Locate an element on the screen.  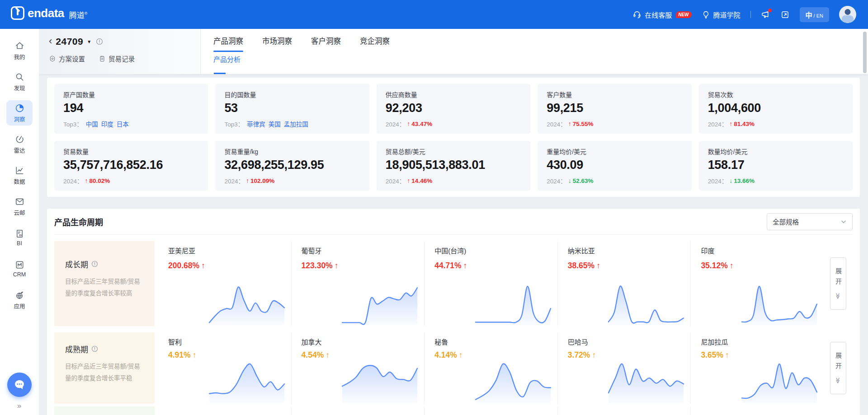
double-chevron-down-icon: ≫ is located at coordinates (838, 381).